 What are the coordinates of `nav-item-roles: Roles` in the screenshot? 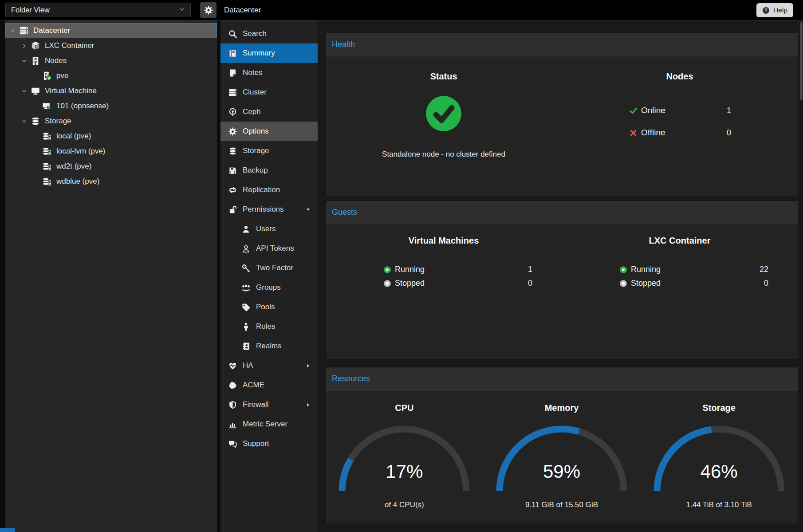 It's located at (269, 327).